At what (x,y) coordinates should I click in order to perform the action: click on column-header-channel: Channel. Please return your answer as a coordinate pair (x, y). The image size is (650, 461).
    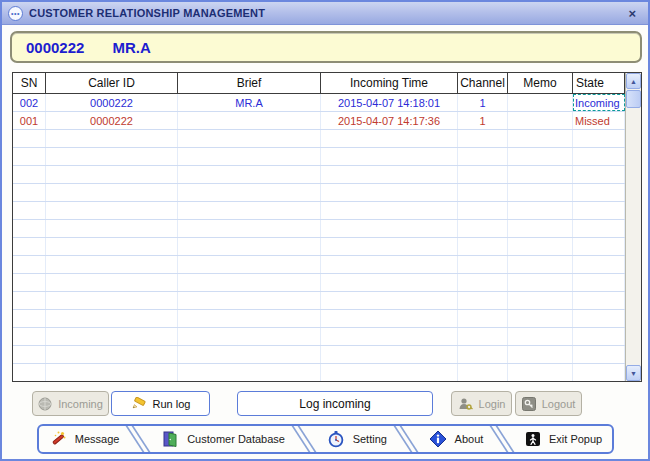
    Looking at the image, I should click on (483, 83).